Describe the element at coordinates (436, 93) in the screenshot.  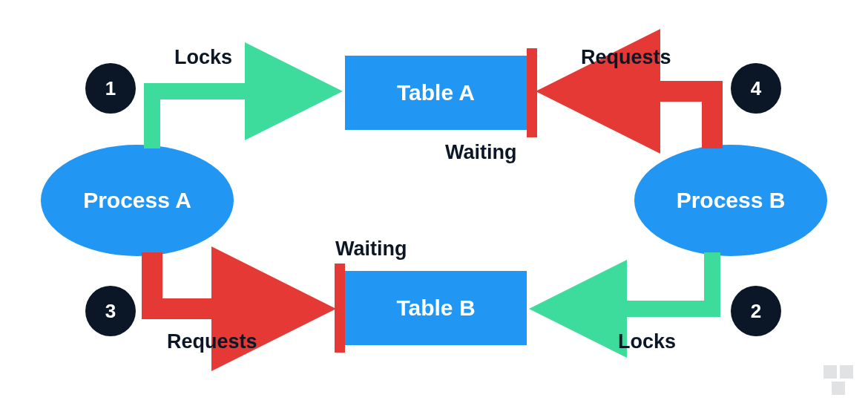
I see `table-a-label: Table A` at that location.